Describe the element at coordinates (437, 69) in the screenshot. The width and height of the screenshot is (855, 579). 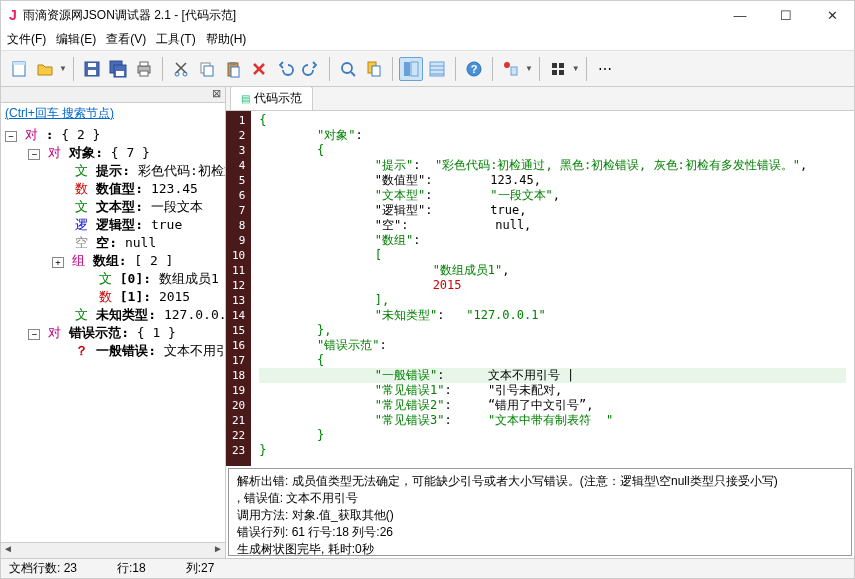
I see `code-view-button` at that location.